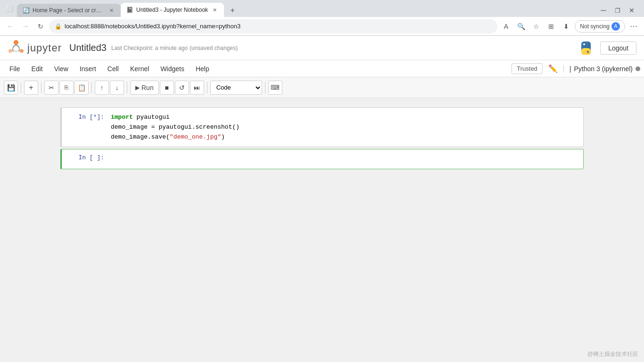  Describe the element at coordinates (9, 8) in the screenshot. I see `window-icon: ⬜` at that location.